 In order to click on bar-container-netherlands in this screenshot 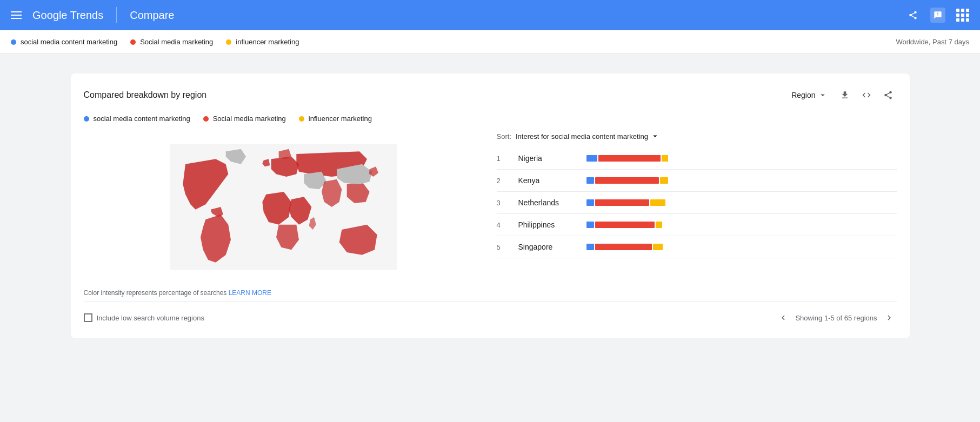, I will do `click(742, 203)`.